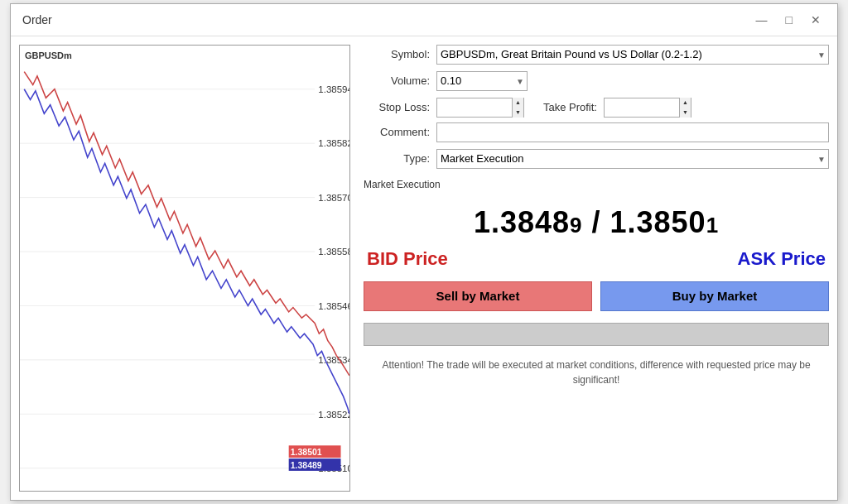 The width and height of the screenshot is (848, 504). What do you see at coordinates (686, 113) in the screenshot?
I see `take-profit-decrement: ▼` at bounding box center [686, 113].